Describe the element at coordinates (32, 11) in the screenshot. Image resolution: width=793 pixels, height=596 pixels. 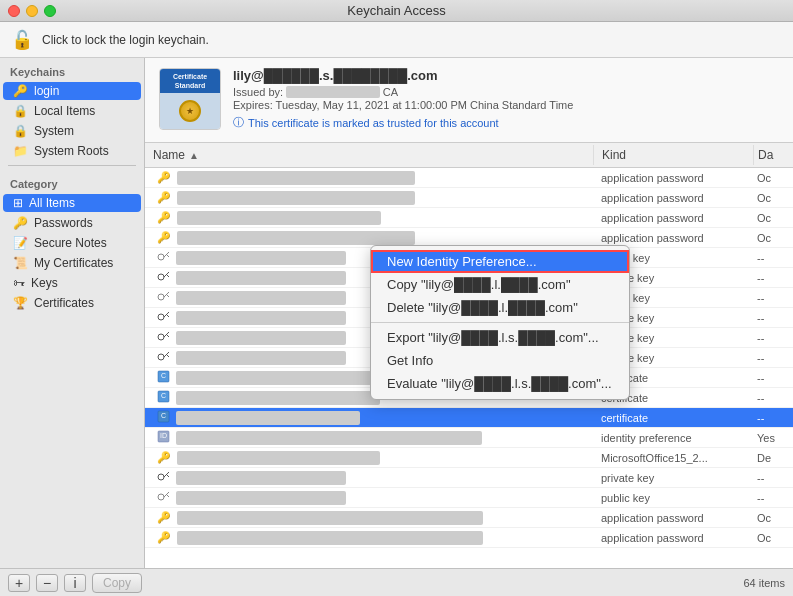
I see `minimize-button` at that location.